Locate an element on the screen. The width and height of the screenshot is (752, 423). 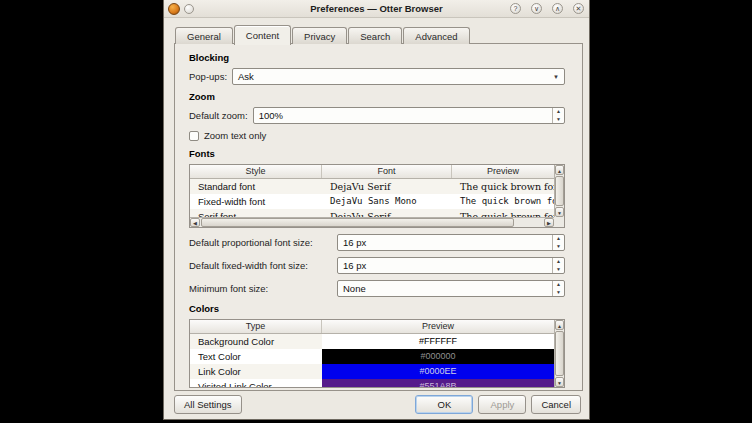
color-swatch: #0000EE is located at coordinates (438, 372).